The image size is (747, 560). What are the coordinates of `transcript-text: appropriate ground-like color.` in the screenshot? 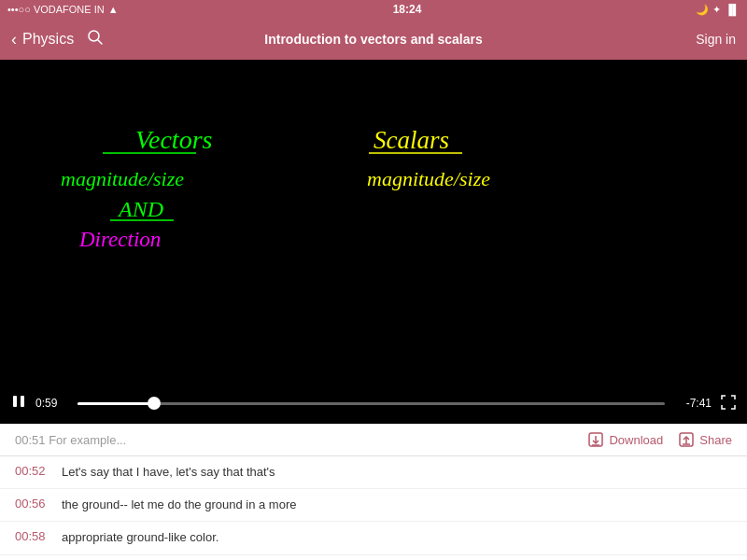 It's located at (140, 538).